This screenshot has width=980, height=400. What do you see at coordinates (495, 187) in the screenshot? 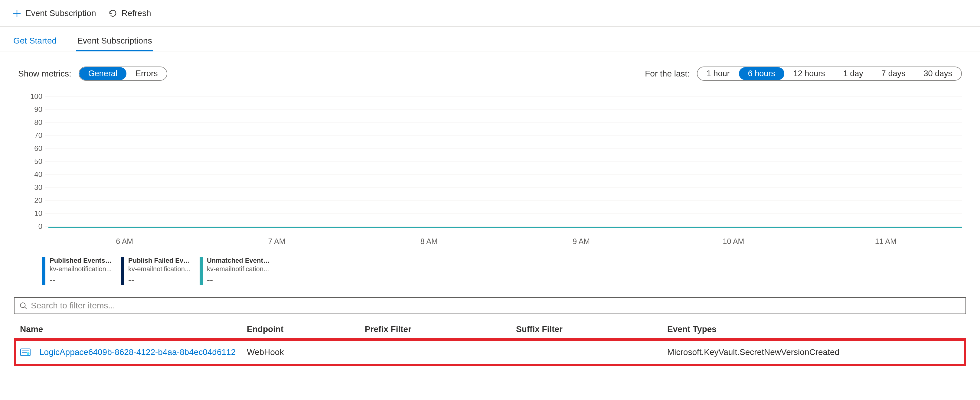
I see `chart-grid-row: 30` at bounding box center [495, 187].